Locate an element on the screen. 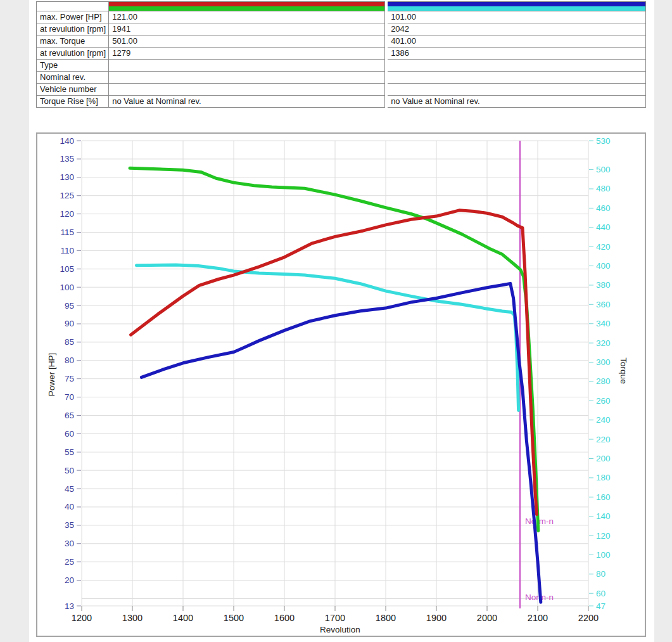 The height and width of the screenshot is (642, 672). row-label: max. Torque is located at coordinates (72, 42).